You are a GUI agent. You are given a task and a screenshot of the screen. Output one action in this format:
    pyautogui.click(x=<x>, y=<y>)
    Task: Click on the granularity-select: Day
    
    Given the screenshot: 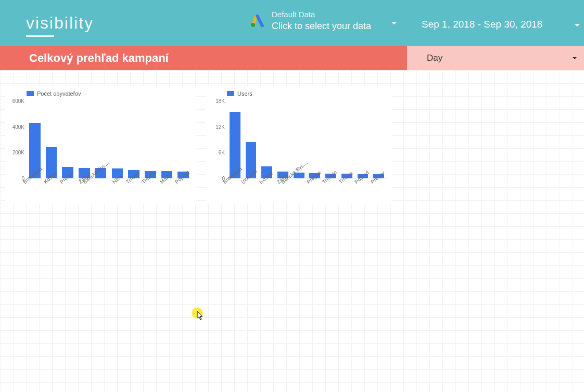 What is the action you would take?
    pyautogui.click(x=496, y=58)
    